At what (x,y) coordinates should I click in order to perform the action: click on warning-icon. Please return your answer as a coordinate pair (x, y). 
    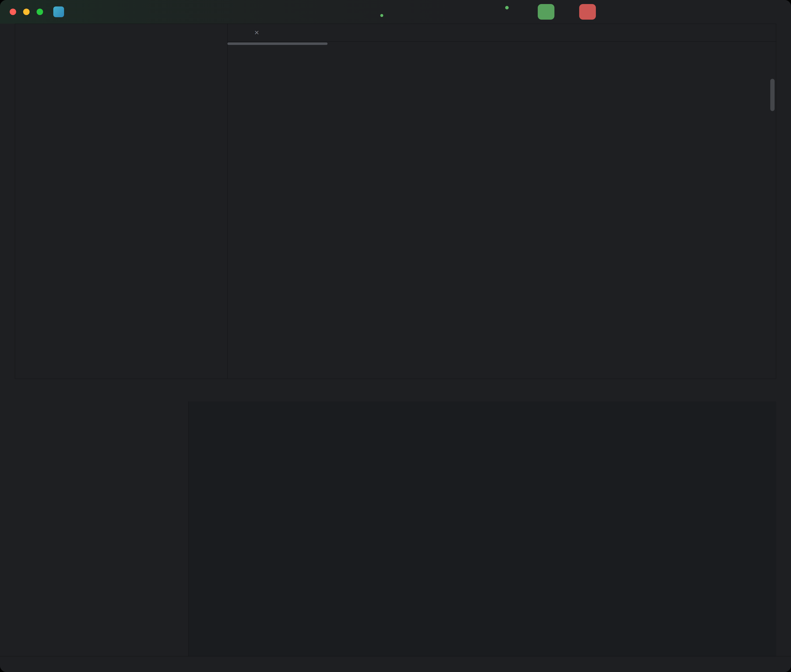
    Looking at the image, I should click on (692, 53).